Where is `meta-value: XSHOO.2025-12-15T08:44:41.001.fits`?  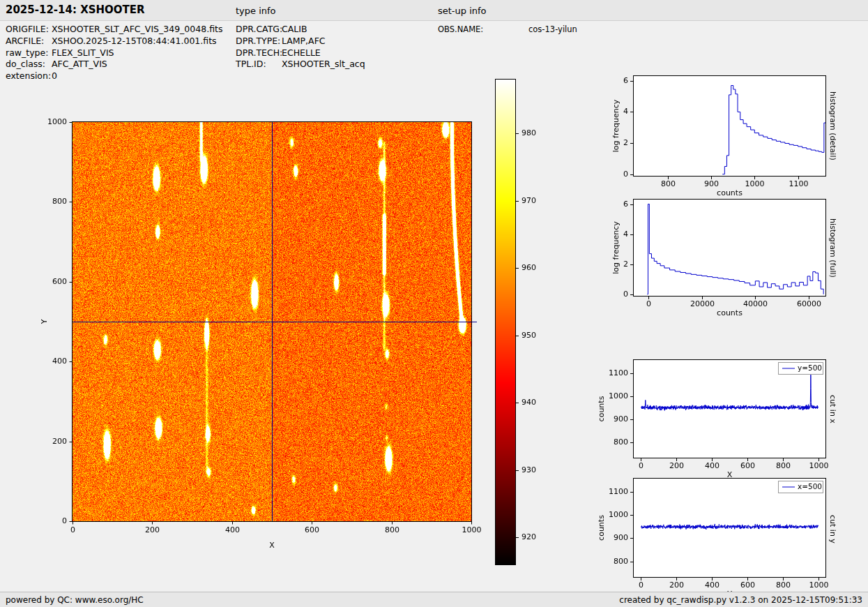 meta-value: XSHOO.2025-12-15T08:44:41.001.fits is located at coordinates (134, 42).